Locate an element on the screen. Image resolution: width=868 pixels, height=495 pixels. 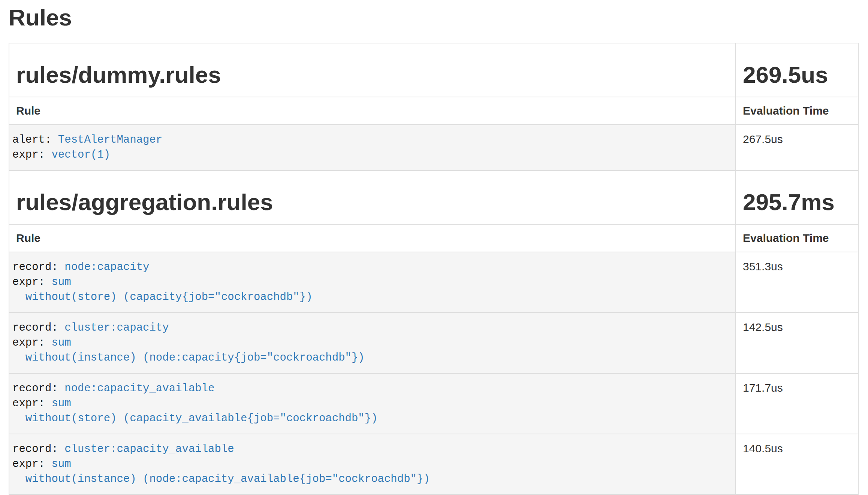
rule-cell: alert: TestAlertManager expr: vector(1) is located at coordinates (373, 148).